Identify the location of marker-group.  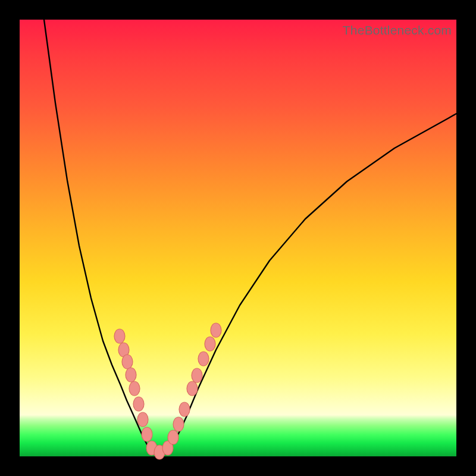
(168, 392).